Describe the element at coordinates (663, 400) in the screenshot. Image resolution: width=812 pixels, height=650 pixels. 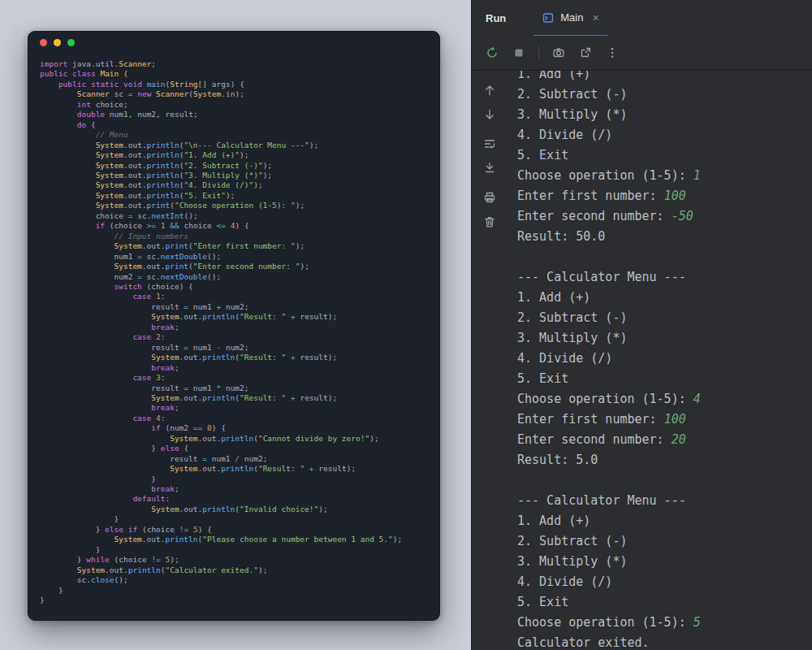
I see `console-line: Choose operation (1-5): 4` at that location.